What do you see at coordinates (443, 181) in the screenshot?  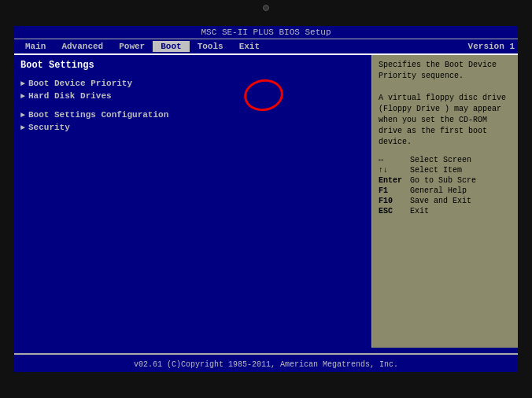 I see `desc-enter: Go to Sub Scre` at bounding box center [443, 181].